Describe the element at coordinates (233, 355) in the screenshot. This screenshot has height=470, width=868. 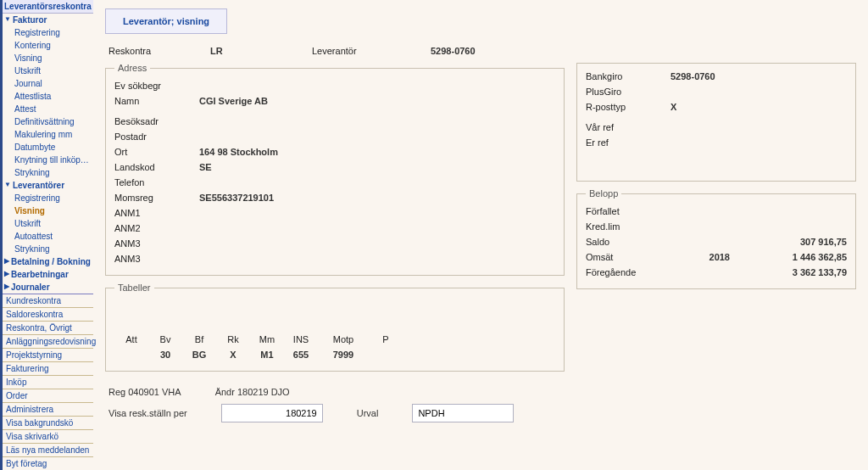
I see `tabeller-cell: X` at that location.